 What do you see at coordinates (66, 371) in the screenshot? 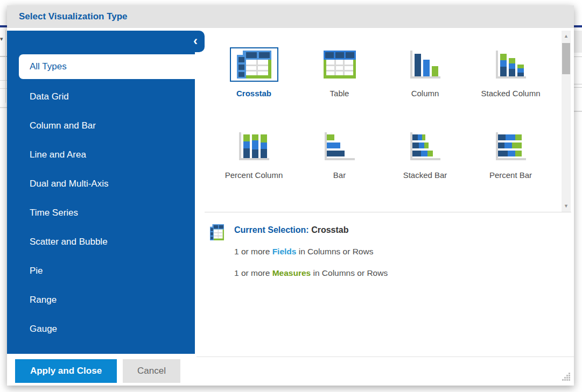
I see `apply-and-close-button: Apply and Close` at bounding box center [66, 371].